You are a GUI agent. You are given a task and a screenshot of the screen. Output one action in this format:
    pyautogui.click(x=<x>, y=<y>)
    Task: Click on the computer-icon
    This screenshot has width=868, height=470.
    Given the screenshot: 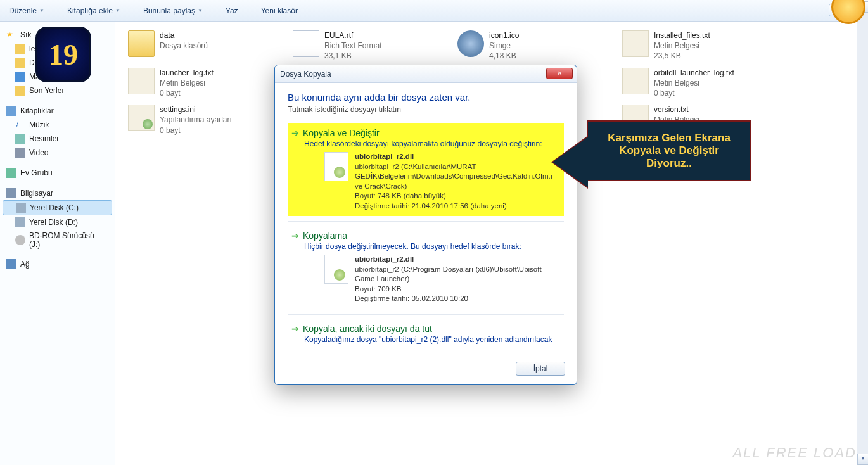 What is the action you would take?
    pyautogui.click(x=11, y=193)
    